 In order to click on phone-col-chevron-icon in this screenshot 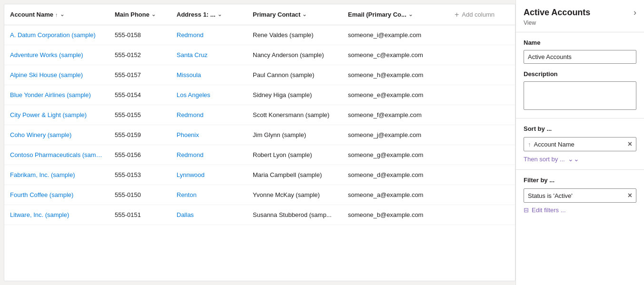, I will do `click(153, 14)`.